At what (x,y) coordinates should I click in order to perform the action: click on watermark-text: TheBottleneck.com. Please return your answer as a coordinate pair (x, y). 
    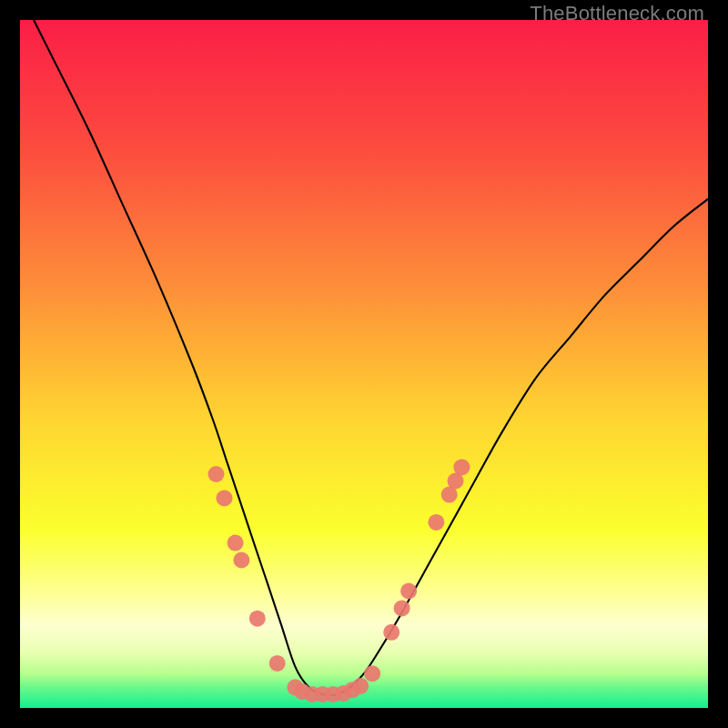
    Looking at the image, I should click on (617, 14).